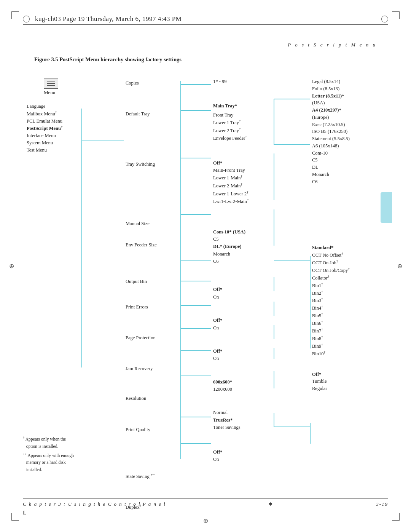 This screenshot has width=411, height=532. What do you see at coordinates (244, 131) in the screenshot?
I see `default-tray-lower2: Lower 2 Tray†` at bounding box center [244, 131].